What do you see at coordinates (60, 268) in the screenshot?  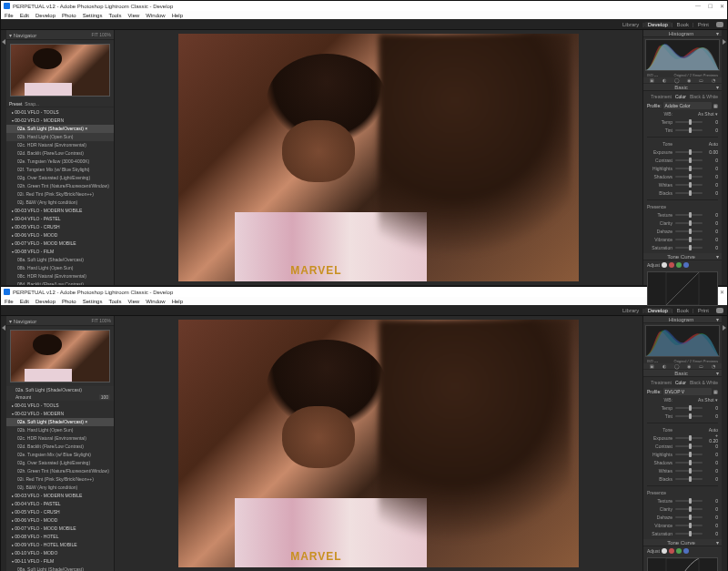 I see `preset-item: 08b. Hard Light (Open Sun)` at bounding box center [60, 268].